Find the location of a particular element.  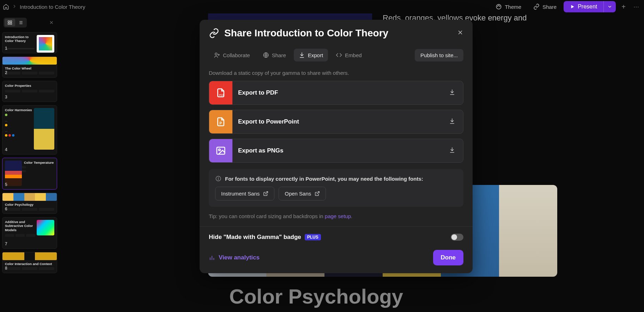

image-icon is located at coordinates (221, 151).